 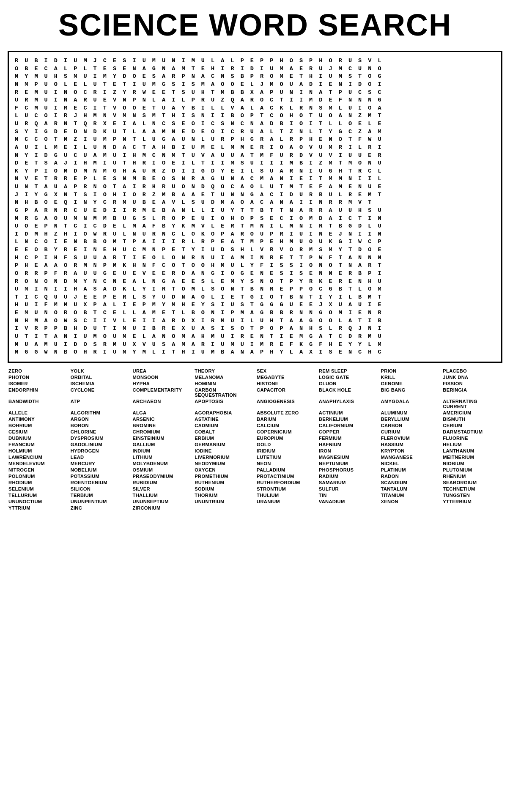 I want to click on word-item: NIOBIUM, so click(x=472, y=464).